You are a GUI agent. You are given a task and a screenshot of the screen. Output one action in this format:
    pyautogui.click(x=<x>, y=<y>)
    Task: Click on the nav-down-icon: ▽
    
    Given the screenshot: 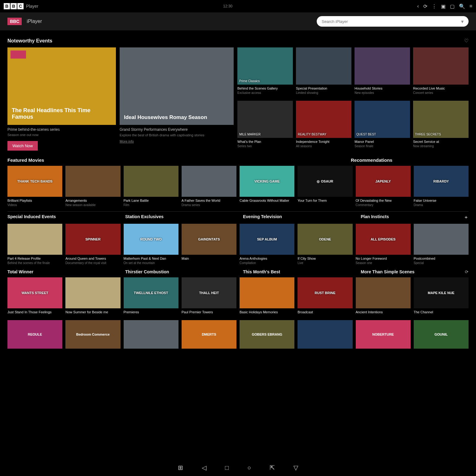 What is the action you would take?
    pyautogui.click(x=296, y=468)
    